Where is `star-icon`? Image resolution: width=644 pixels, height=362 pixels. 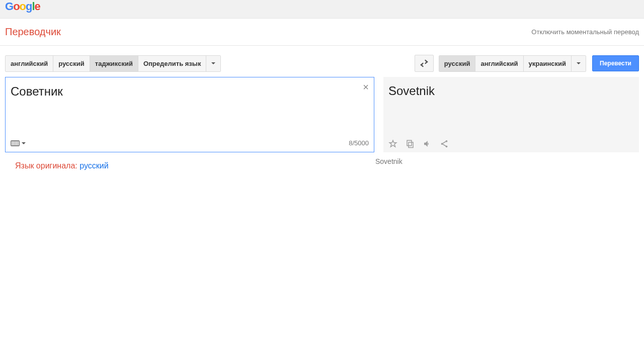
star-icon is located at coordinates (393, 144).